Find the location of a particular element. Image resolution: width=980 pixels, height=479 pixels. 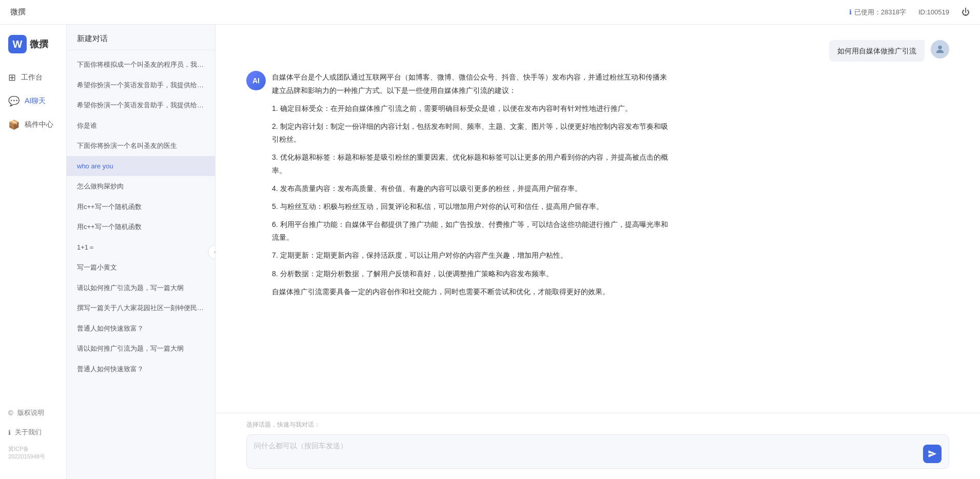

sidebar-item-workbench: ⊞ 工作台 is located at coordinates (33, 78).